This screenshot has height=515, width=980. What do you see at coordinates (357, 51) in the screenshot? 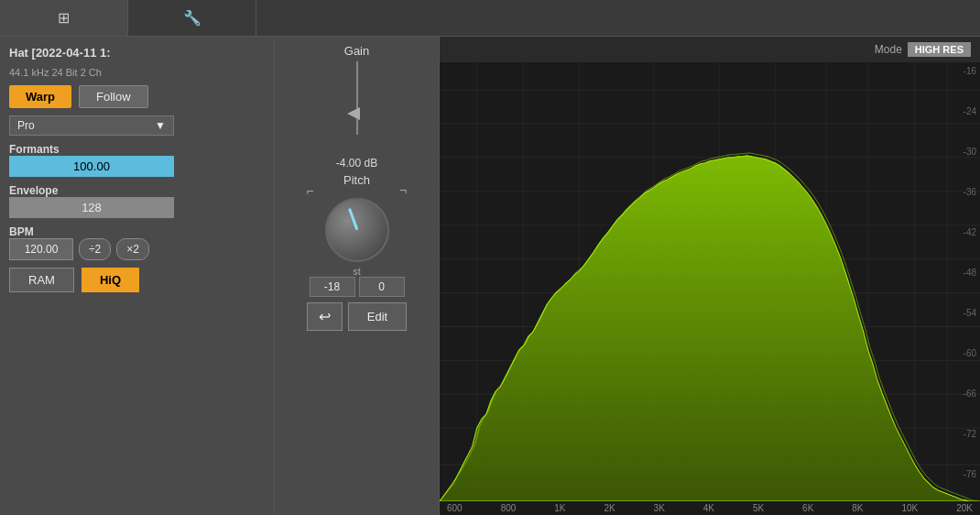
I see `gain-label: Gain` at bounding box center [357, 51].